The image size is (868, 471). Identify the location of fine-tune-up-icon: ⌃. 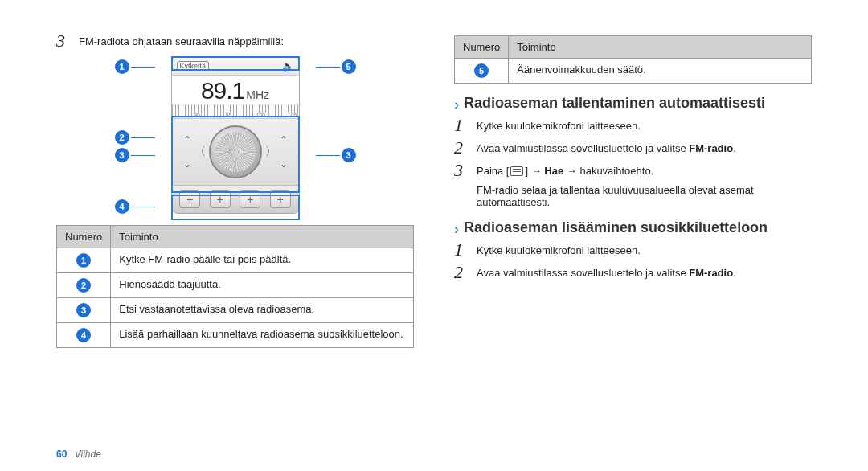
(187, 140).